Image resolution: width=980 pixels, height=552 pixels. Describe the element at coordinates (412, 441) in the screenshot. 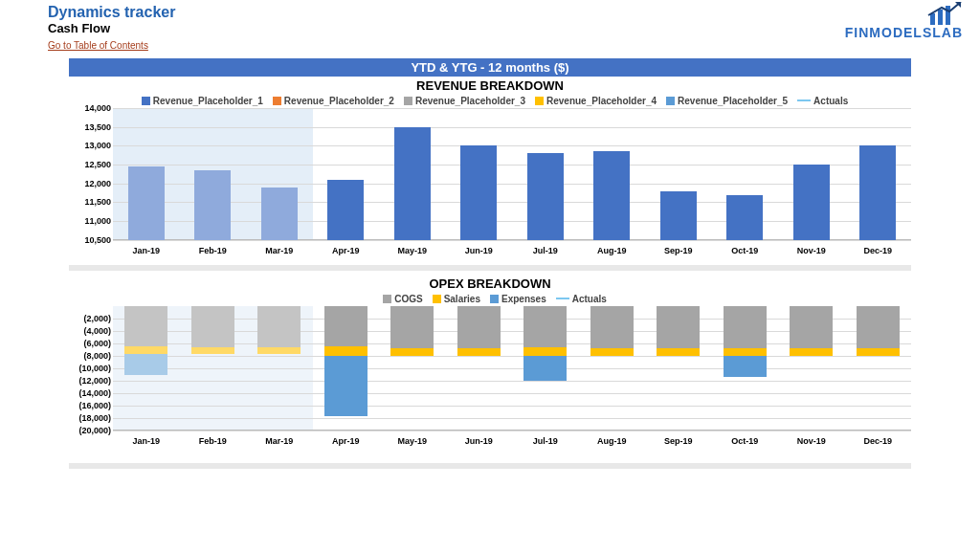

I see `x-tick-label: May-19` at that location.